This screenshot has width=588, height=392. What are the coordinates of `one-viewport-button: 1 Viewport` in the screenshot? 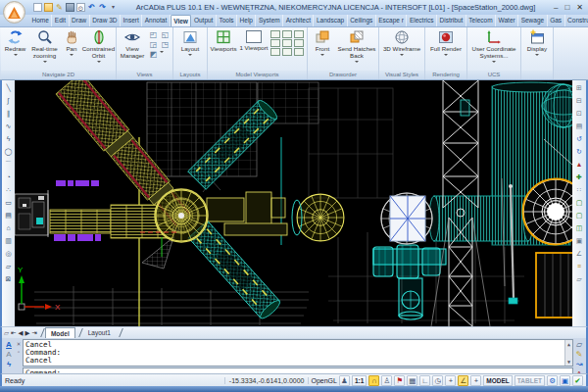 It's located at (254, 49).